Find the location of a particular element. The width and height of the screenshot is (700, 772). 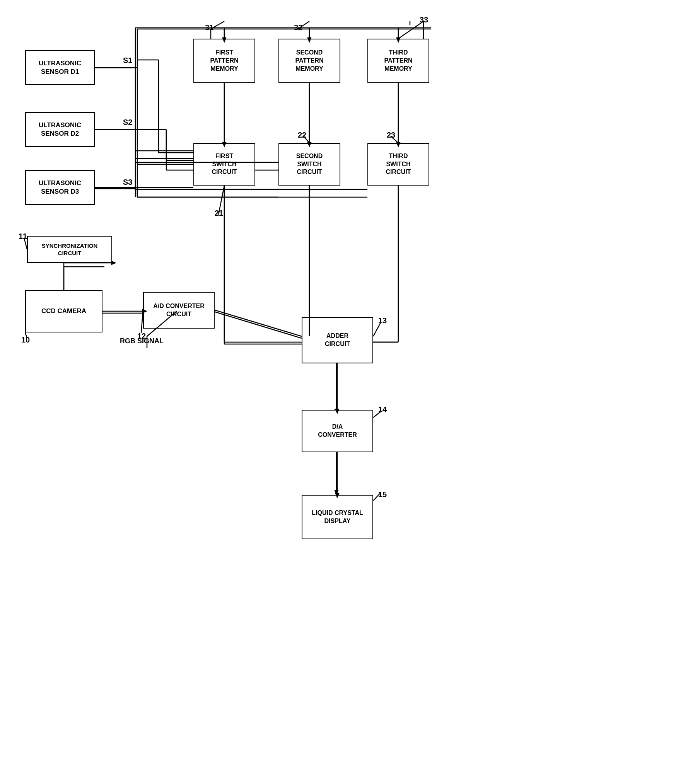

ref-14: 14 is located at coordinates (382, 410).